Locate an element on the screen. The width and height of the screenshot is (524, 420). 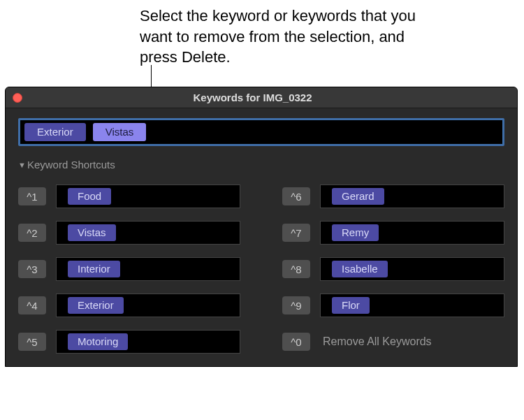
titlebar: Keywords for IMG_0322 is located at coordinates (261, 98).